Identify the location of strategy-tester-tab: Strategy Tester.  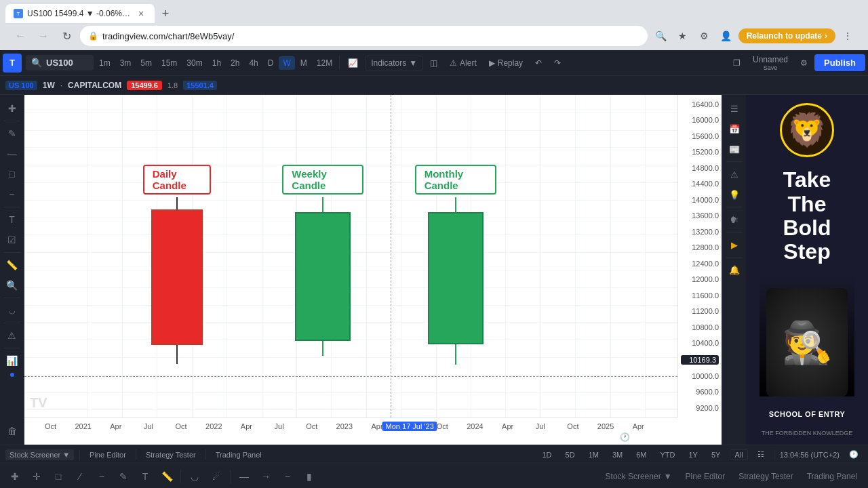
(171, 455).